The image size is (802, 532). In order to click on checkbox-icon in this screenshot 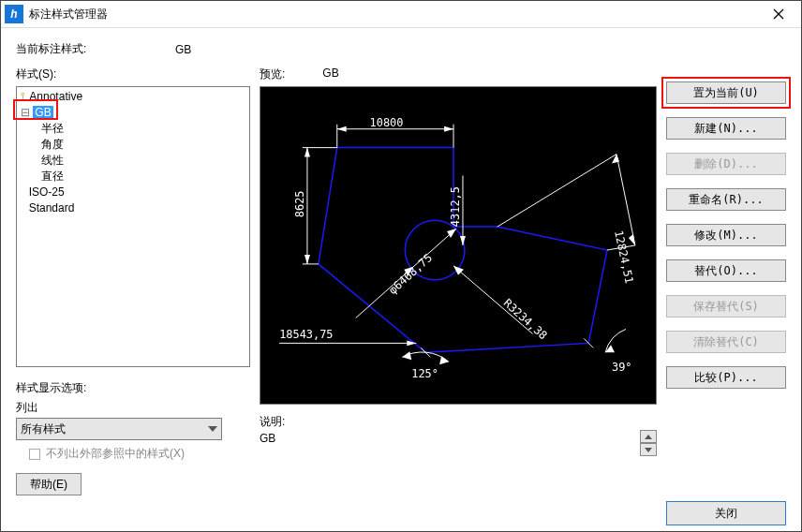, I will do `click(35, 454)`.